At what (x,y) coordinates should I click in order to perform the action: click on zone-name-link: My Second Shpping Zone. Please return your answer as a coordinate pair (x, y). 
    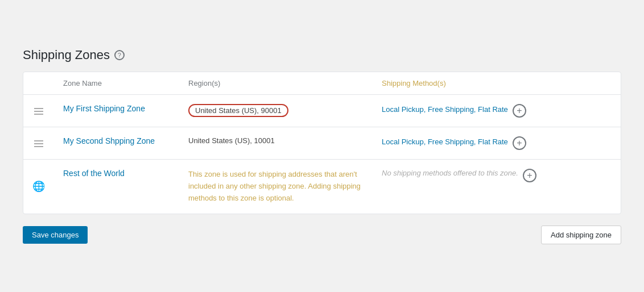
    Looking at the image, I should click on (109, 141).